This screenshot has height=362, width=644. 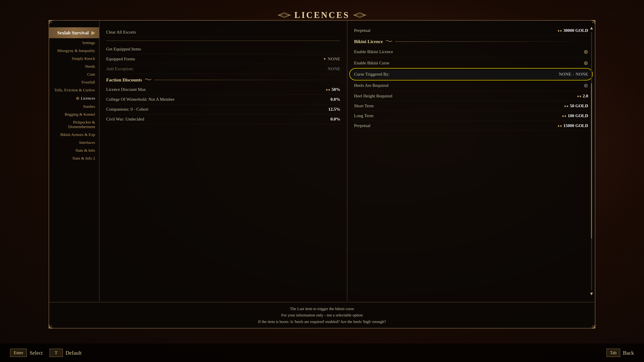 I want to click on heel-height-row: Heel Height Required ⬧⬧ 2.0, so click(x=471, y=96).